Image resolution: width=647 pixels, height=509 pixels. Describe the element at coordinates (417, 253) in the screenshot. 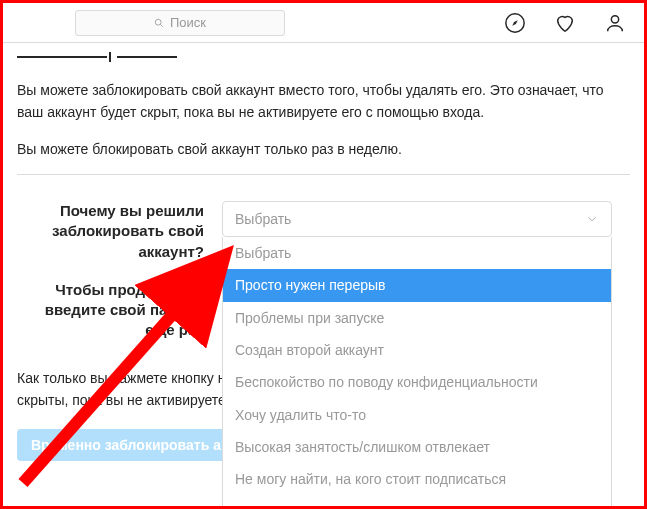

I see `dropdown-option: Выбрать` at that location.